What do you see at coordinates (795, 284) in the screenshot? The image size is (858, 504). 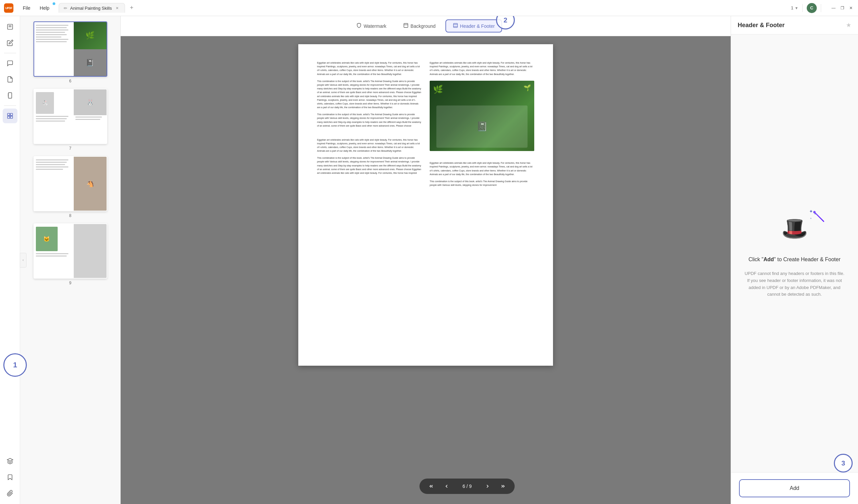 I see `panel-sub-text: UPDF cannot find any headers or footers …` at bounding box center [795, 284].